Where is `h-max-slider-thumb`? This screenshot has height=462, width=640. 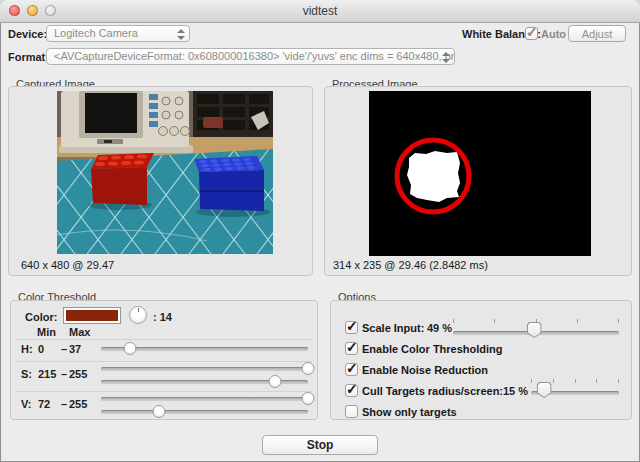 h-max-slider-thumb is located at coordinates (130, 348).